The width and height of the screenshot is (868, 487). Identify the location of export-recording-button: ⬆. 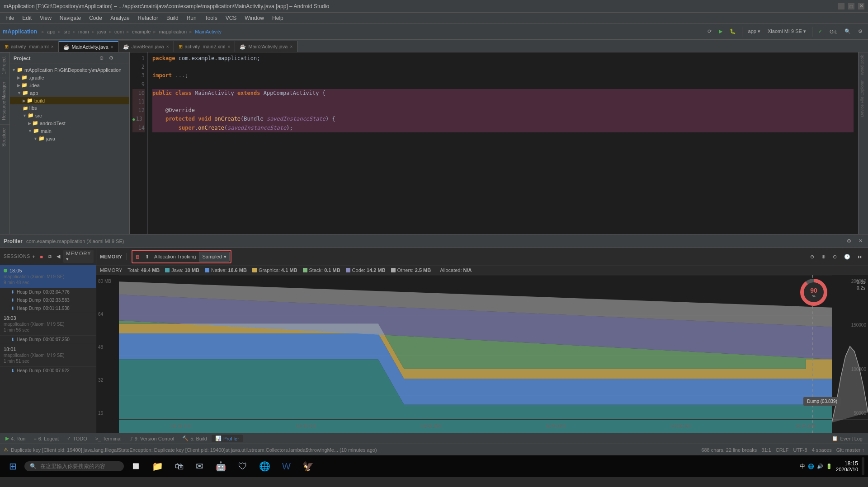
(147, 257).